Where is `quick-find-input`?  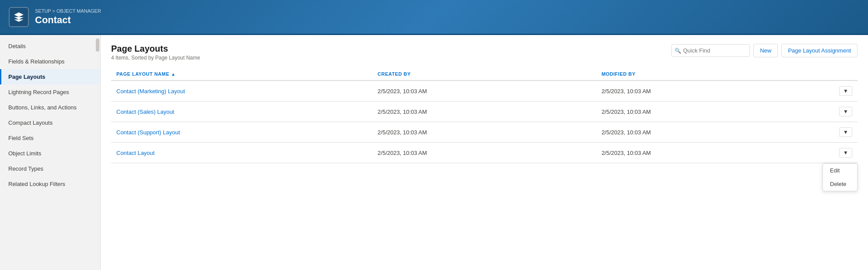 quick-find-input is located at coordinates (710, 51).